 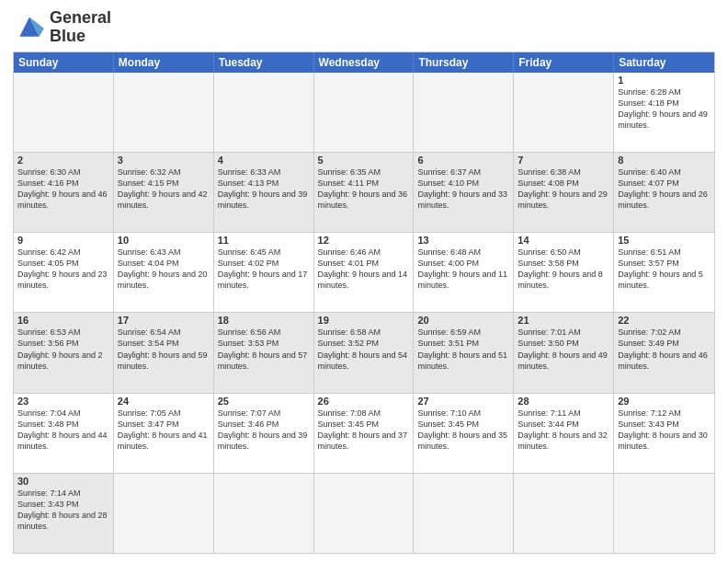 What do you see at coordinates (364, 160) in the screenshot?
I see `day-number: 5` at bounding box center [364, 160].